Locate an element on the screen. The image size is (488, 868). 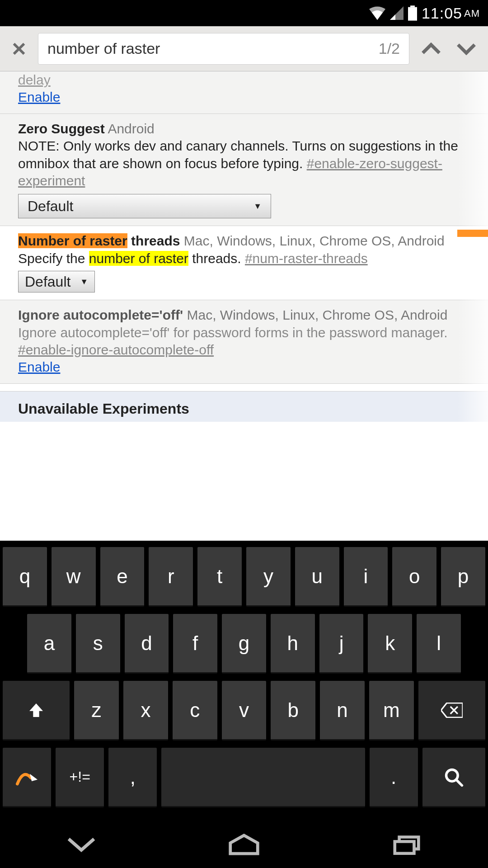
status-bar: 11:05AM is located at coordinates (244, 13).